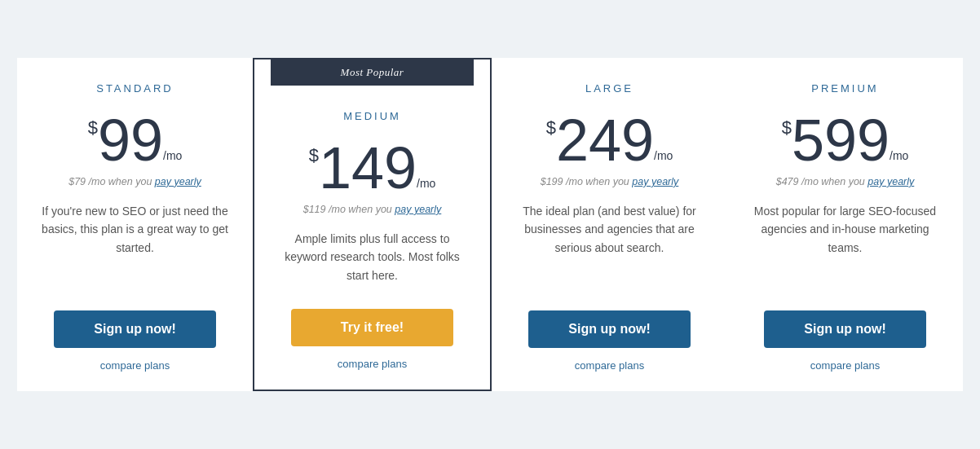 This screenshot has height=449, width=980. What do you see at coordinates (135, 230) in the screenshot?
I see `plan-description-standard: If you're new to SEO or just need the ba…` at bounding box center [135, 230].